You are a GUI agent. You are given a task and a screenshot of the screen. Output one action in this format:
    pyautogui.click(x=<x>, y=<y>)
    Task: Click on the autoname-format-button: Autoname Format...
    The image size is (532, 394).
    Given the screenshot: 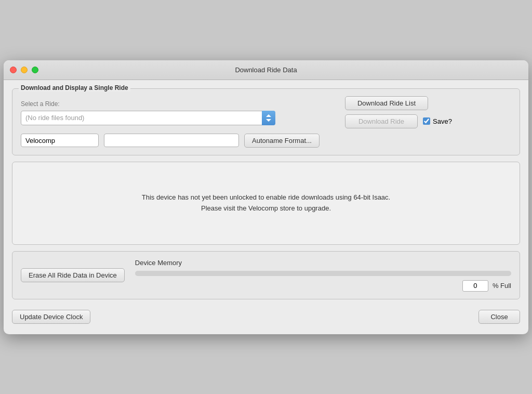 What is the action you would take?
    pyautogui.click(x=282, y=140)
    